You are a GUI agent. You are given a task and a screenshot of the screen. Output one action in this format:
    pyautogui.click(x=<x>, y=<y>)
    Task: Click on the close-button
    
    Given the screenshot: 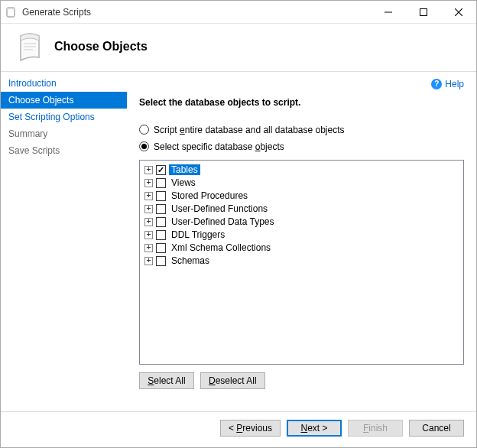 What is the action you would take?
    pyautogui.click(x=459, y=12)
    